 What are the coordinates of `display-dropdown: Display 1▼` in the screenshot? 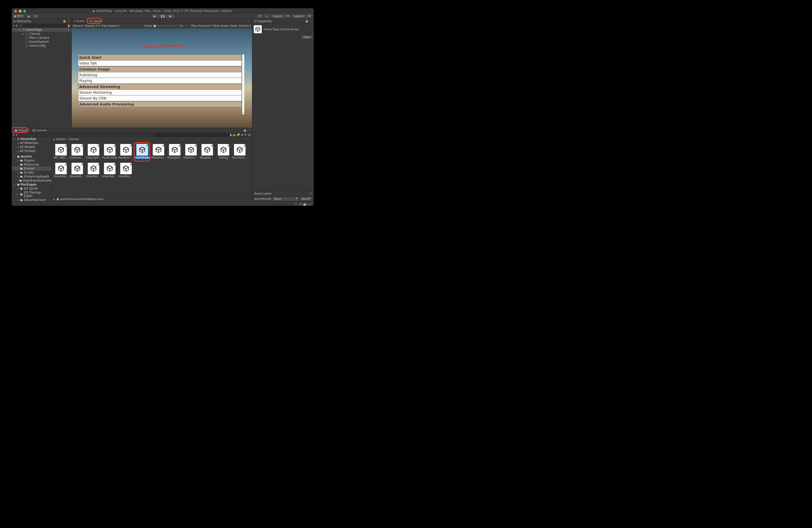 It's located at (92, 26).